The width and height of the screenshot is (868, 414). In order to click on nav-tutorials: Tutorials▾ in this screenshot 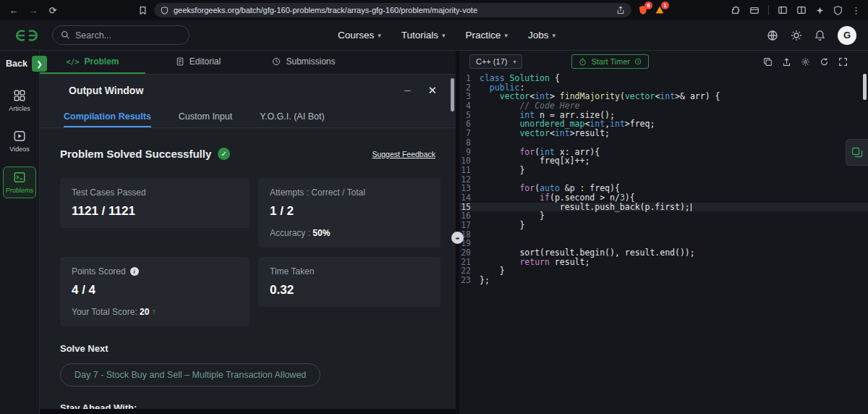, I will do `click(424, 35)`.